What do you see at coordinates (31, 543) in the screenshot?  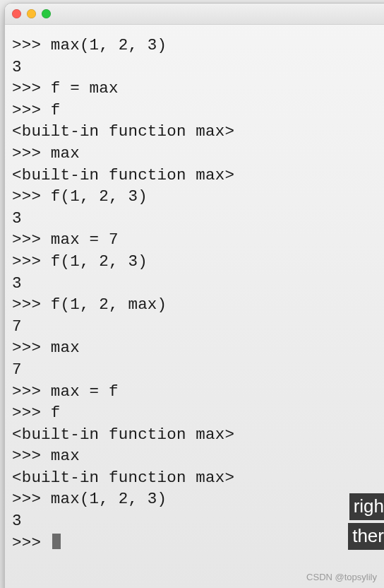 I see `repl-prompt: >>>` at bounding box center [31, 543].